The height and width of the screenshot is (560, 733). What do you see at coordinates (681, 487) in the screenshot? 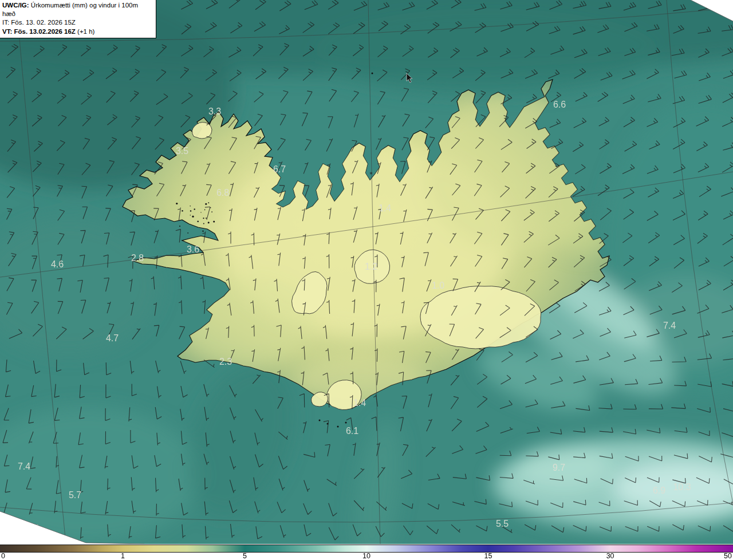
I see `precip-value-label: 10.3` at bounding box center [681, 487].